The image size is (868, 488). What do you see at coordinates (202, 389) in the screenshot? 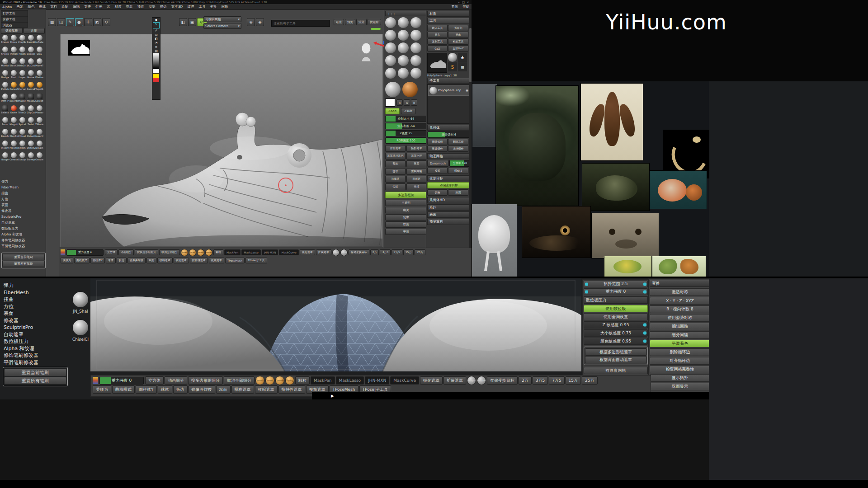
I see `shelf-button: 镜像并焊接` at bounding box center [202, 389].